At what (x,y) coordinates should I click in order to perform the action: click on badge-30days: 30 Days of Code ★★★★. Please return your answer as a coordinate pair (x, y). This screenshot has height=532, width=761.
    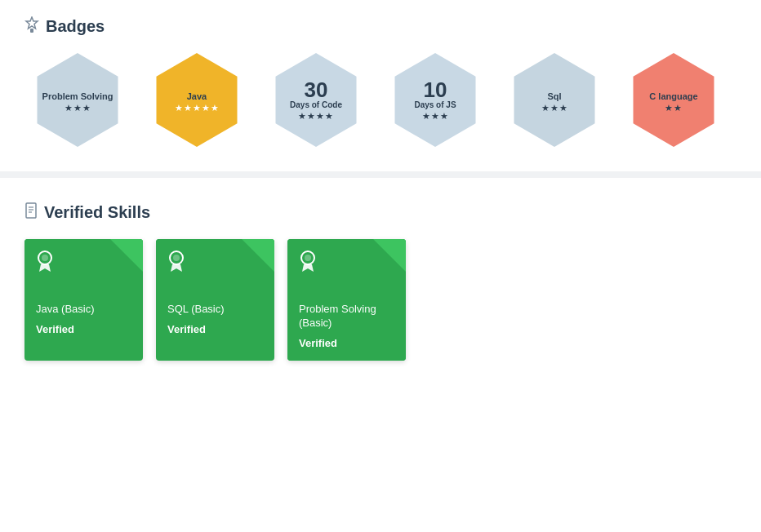
    Looking at the image, I should click on (316, 100).